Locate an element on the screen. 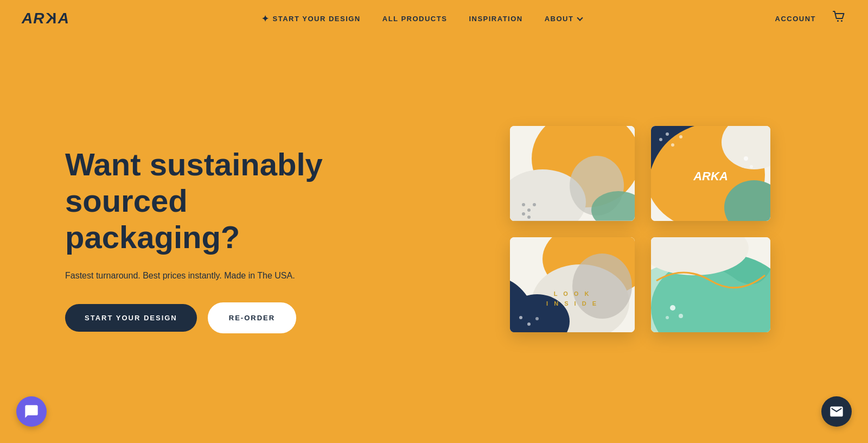 Image resolution: width=868 pixels, height=443 pixels. hero-buttons: START YOUR DESIGN RE-ORDER is located at coordinates (206, 318).